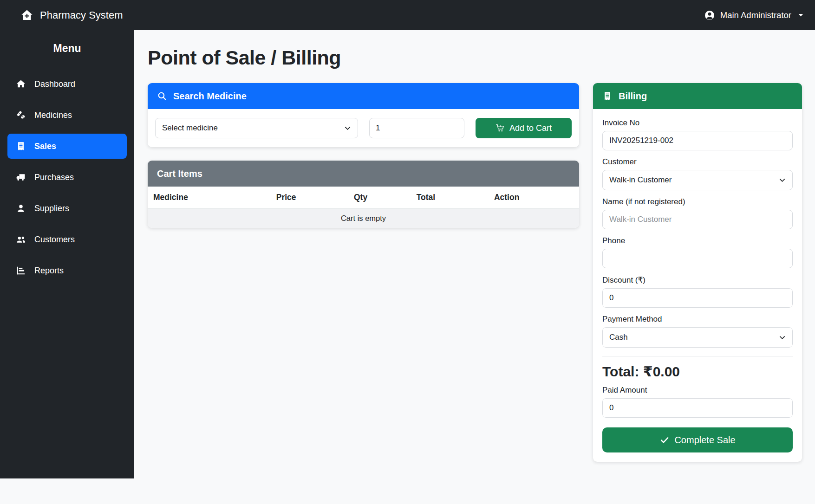 The image size is (815, 504). What do you see at coordinates (640, 180) in the screenshot?
I see `customer-select-value: Walk-in Customer` at bounding box center [640, 180].